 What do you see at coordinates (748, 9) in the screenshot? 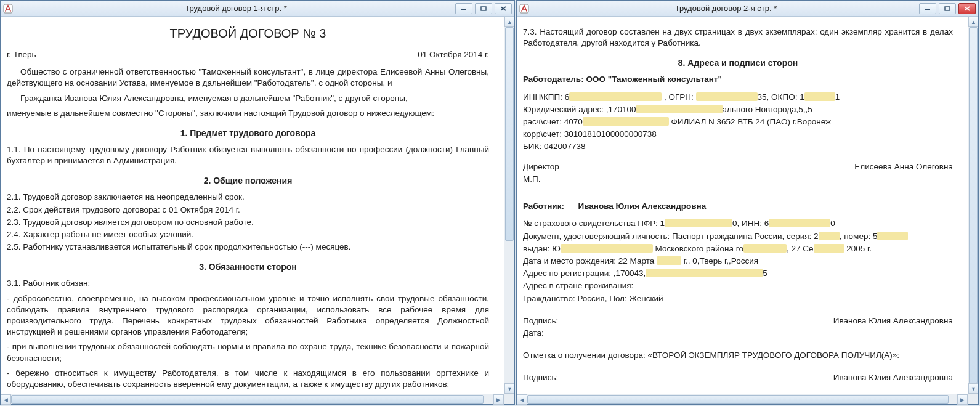
I see `titlebar-page2: Трудовой договор 2-я стр. *` at bounding box center [748, 9].